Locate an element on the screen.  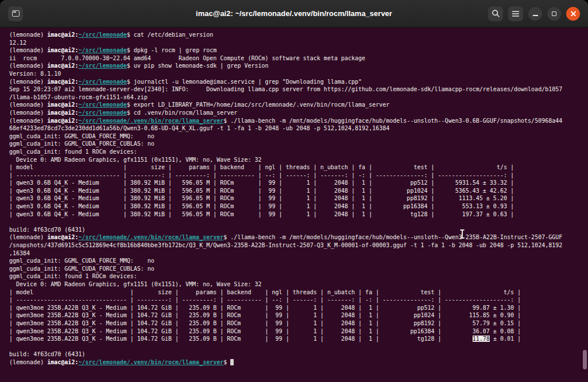
terminal-line: (lemonade) imac@ai2:~/src/lemonade$ expo… is located at coordinates (296, 105).